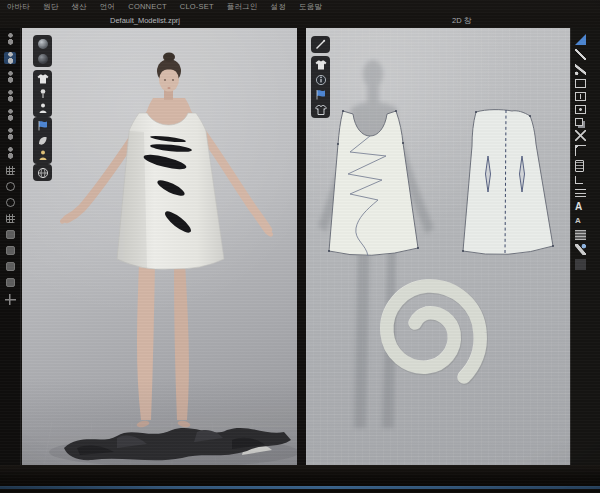 This screenshot has width=600, height=493. I want to click on shading-sphere-icon, so click(43, 44).